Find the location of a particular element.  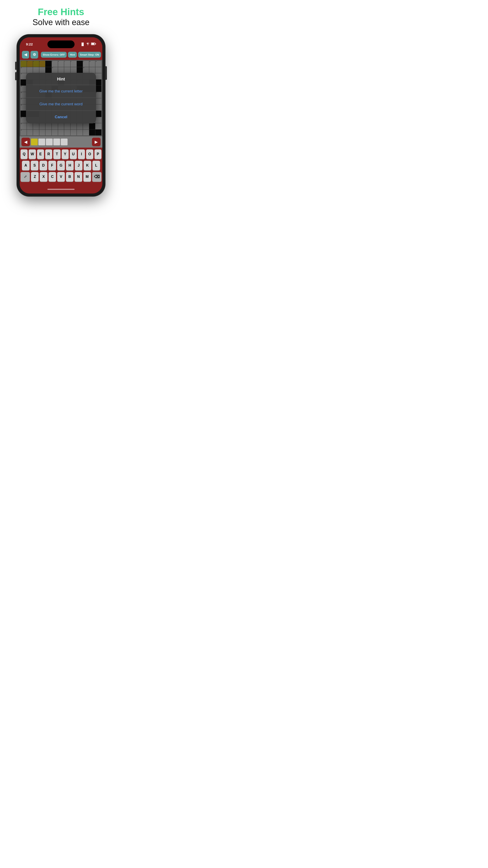

home-bar is located at coordinates (61, 189).